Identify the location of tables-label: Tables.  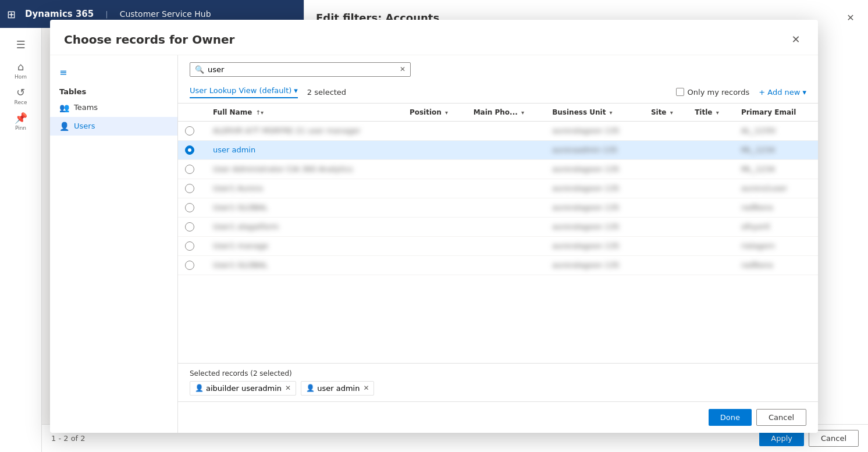
(114, 91).